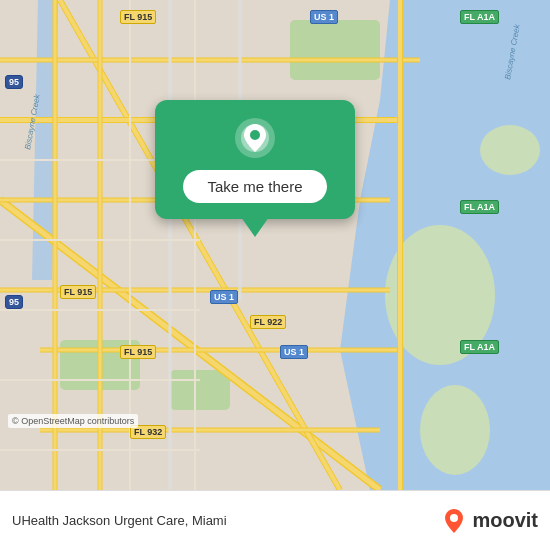 This screenshot has width=550, height=550. Describe the element at coordinates (14, 302) in the screenshot. I see `road-label-95-bot: 95` at that location.